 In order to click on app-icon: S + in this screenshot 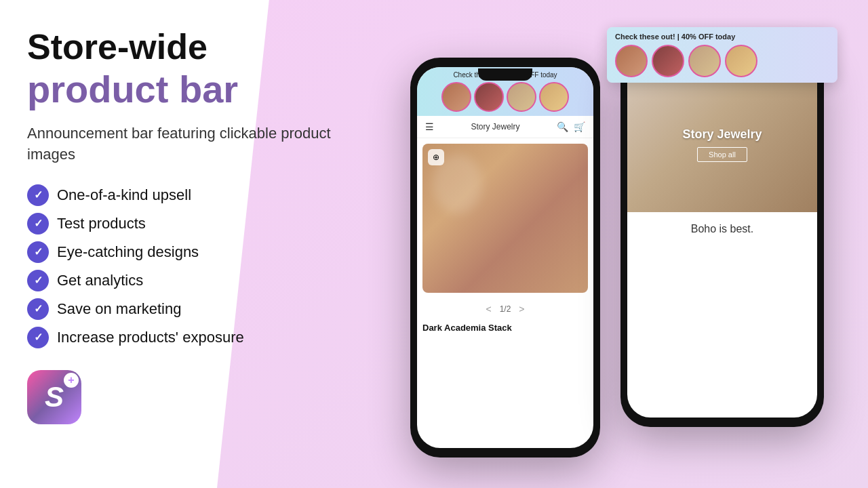, I will do `click(54, 397)`.